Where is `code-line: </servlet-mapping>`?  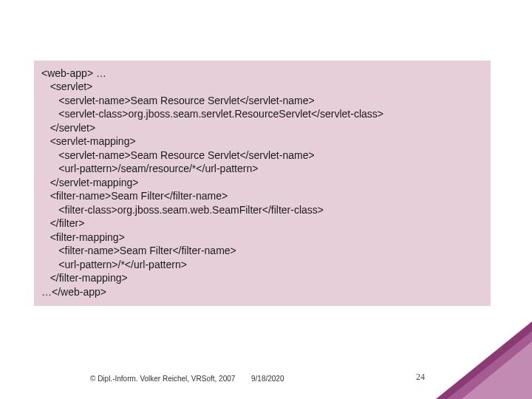 code-line: </servlet-mapping> is located at coordinates (90, 183).